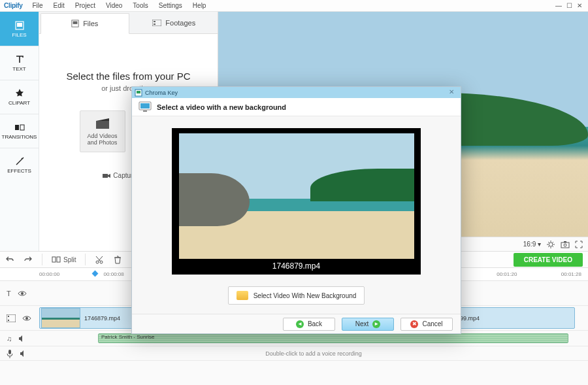  I want to click on dialog-titlebar: Chroma Key ✕, so click(297, 93).